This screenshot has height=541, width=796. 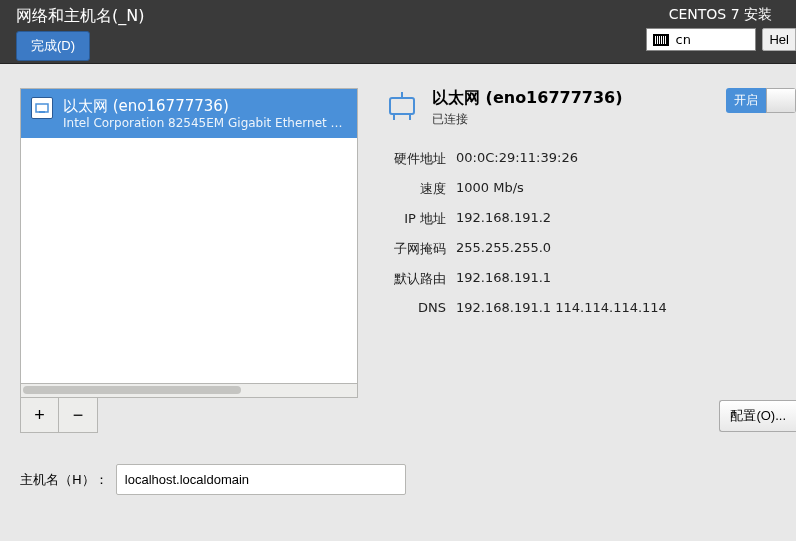 What do you see at coordinates (132, 390) in the screenshot?
I see `scrollbar-thumb` at bounding box center [132, 390].